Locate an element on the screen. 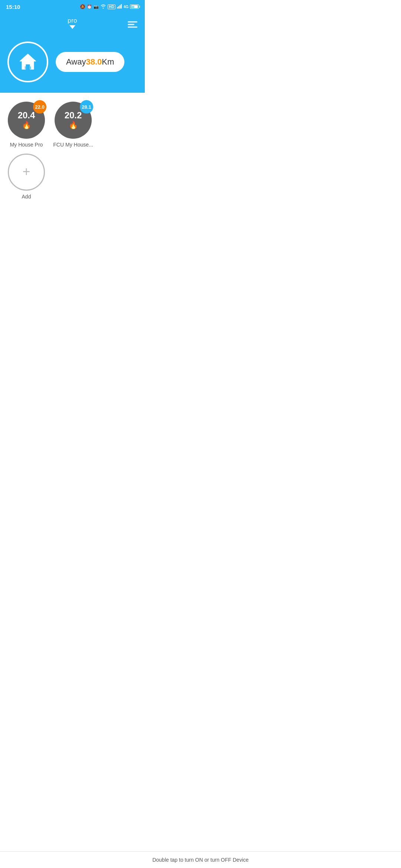 This screenshot has height=868, width=401. device-grid: 20.4 🔥 22.0 My House Pro 20.2 🔥 28.1 FCU… is located at coordinates (72, 151).